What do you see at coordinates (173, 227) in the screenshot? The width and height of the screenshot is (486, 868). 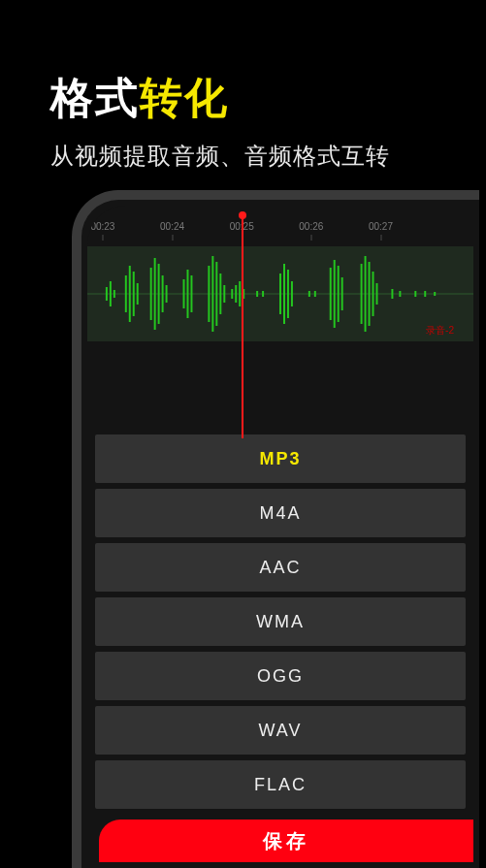 I see `timeline-tick: 00:24` at bounding box center [173, 227].